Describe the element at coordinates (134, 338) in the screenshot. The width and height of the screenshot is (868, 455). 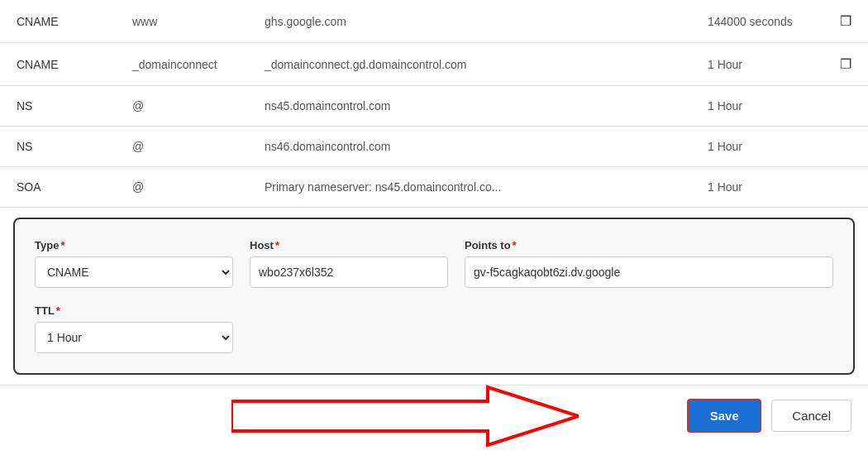
I see `ttl-select: 1/2 Hour1 Hour2 Hours6 Hours12 Hours1 Da…` at that location.